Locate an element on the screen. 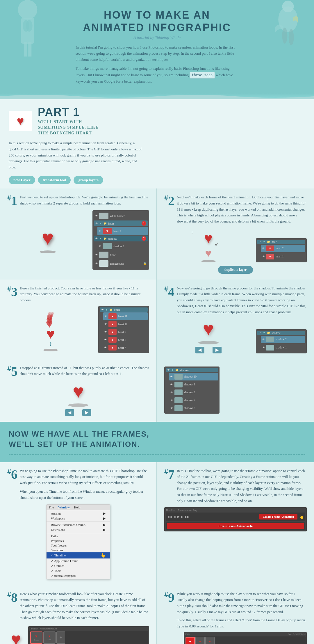  animation-title-line1: NOW WE HAVE ALL THE FRAMES, is located at coordinates (79, 434).